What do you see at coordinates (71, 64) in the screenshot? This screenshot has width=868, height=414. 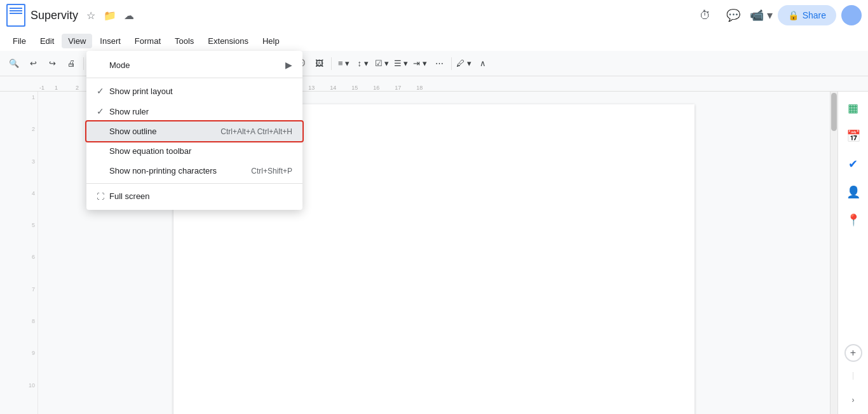 I see `print-button: 🖨` at bounding box center [71, 64].